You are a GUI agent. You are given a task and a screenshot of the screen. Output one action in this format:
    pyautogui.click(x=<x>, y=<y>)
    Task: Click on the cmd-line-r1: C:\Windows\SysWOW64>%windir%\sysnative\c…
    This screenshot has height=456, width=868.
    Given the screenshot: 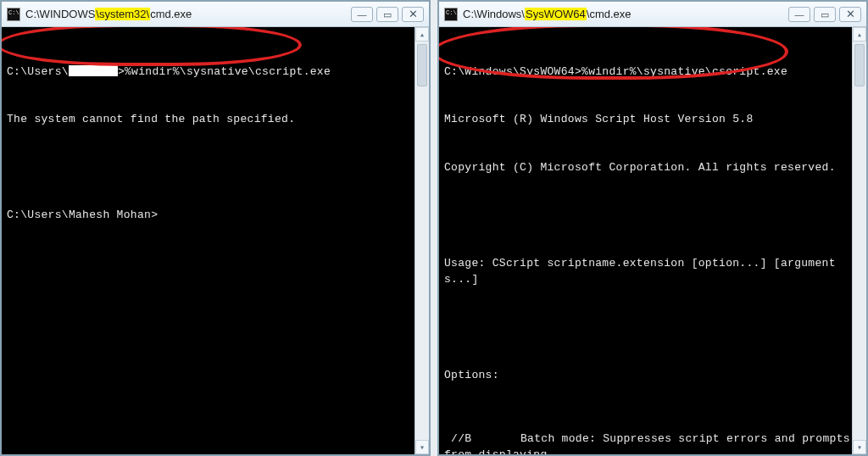 What is the action you would take?
    pyautogui.click(x=653, y=73)
    